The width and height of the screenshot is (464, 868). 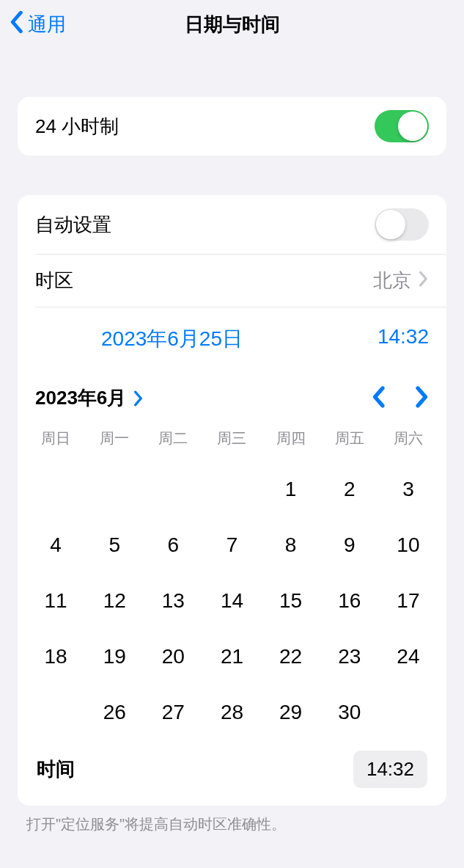 I want to click on weekday-label: 周六, so click(x=408, y=439).